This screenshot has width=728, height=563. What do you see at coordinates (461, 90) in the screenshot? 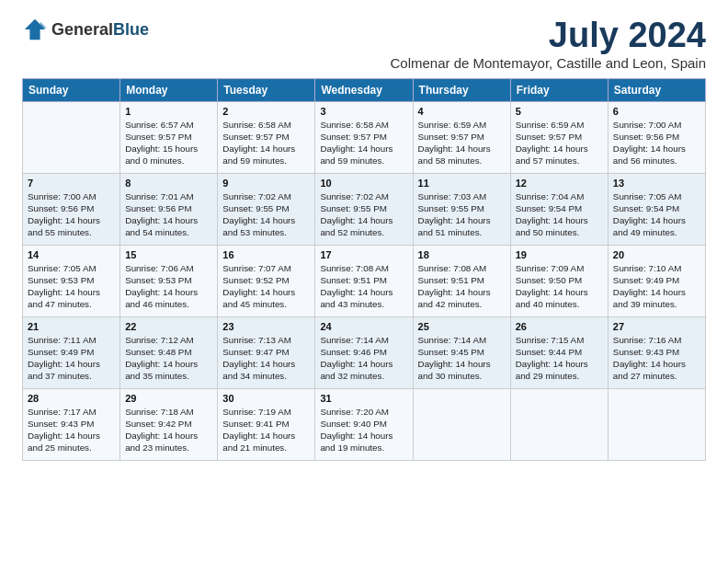
I see `column-header-thursday: Thursday` at bounding box center [461, 90].